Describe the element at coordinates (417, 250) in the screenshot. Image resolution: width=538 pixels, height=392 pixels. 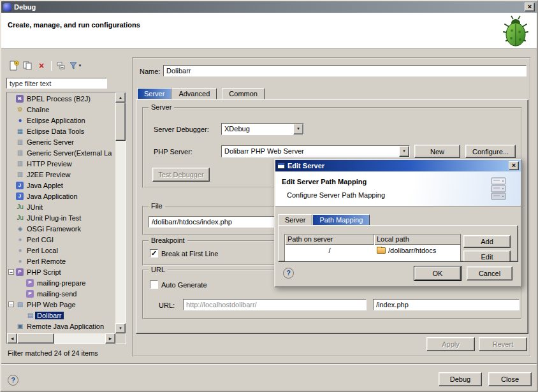
I see `local-path-cell: /dolibarr/htdocs` at that location.